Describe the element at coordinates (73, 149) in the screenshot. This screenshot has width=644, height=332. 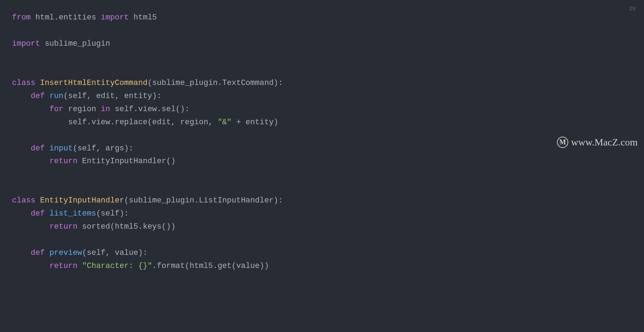
I see `code-line-11: def input(self, args):` at that location.